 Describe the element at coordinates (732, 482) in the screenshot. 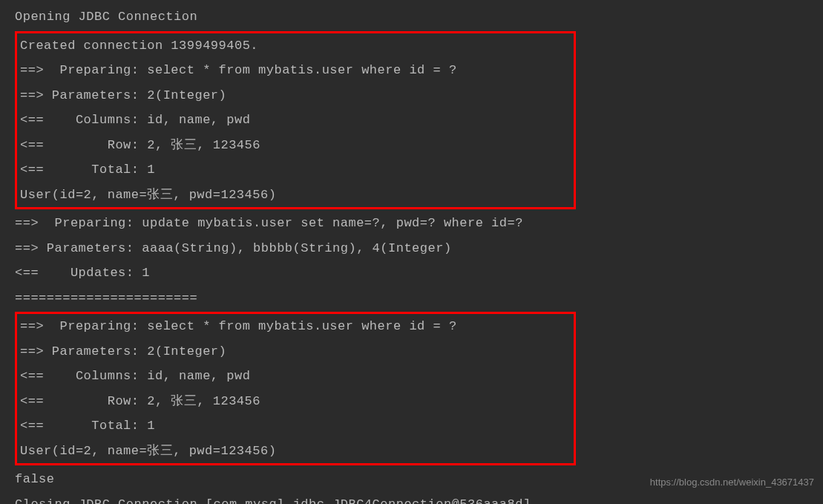

I see `watermark-text: https://blog.csdn.net/weixin_43671437` at that location.